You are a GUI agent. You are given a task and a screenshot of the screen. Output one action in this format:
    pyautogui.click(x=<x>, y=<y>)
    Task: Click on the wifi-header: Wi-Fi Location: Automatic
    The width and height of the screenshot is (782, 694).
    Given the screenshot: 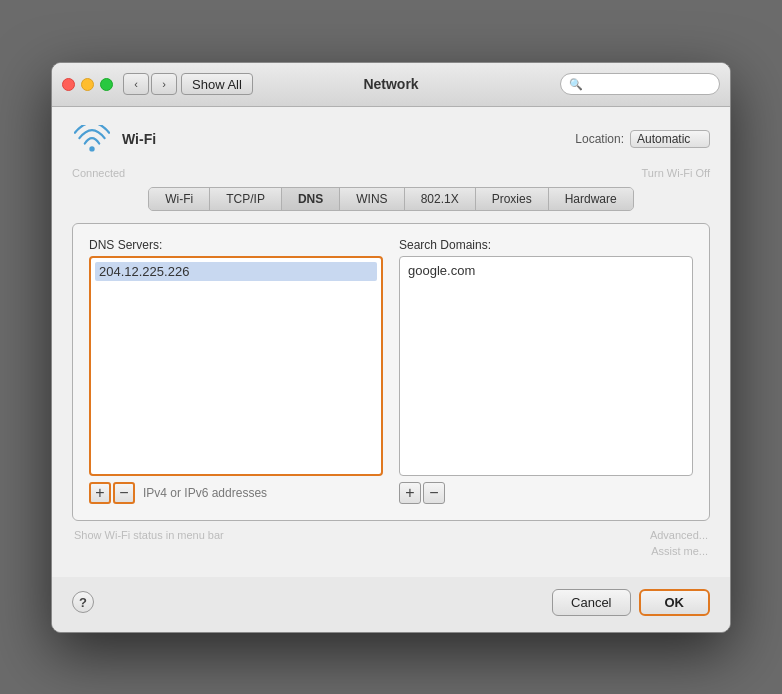 What is the action you would take?
    pyautogui.click(x=391, y=139)
    